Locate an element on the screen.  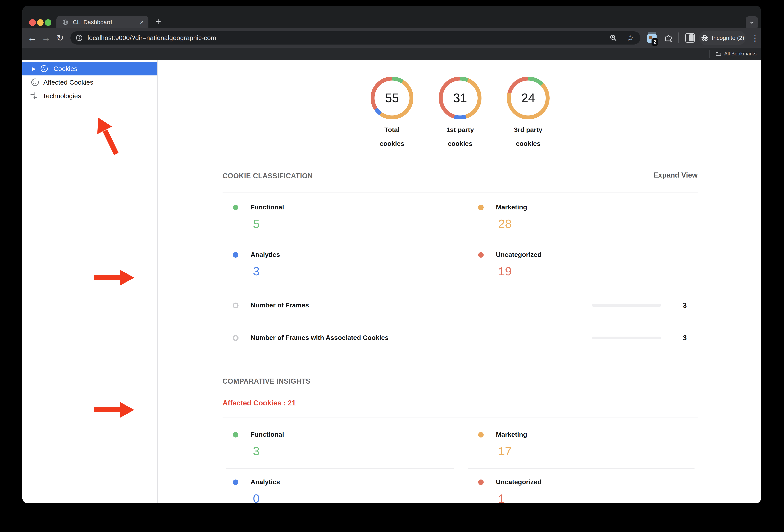
bookmark-star-icon: ☆ is located at coordinates (630, 38).